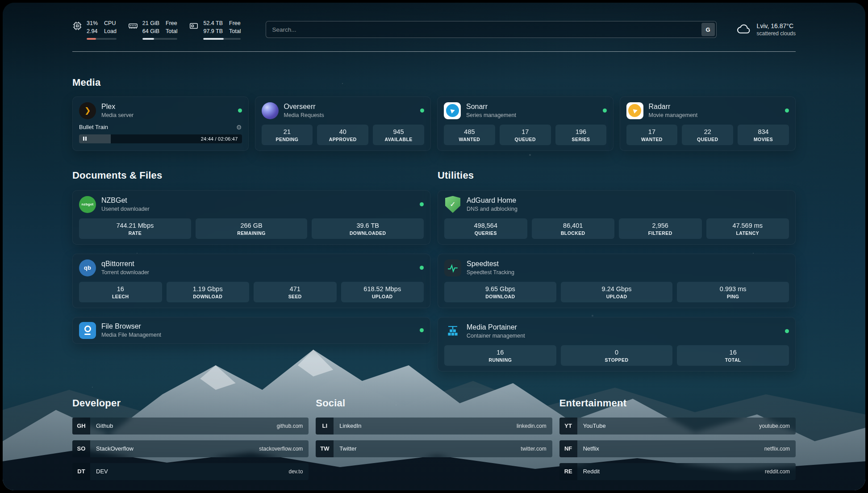 This screenshot has height=493, width=868. I want to click on app-name: Overseerr, so click(304, 107).